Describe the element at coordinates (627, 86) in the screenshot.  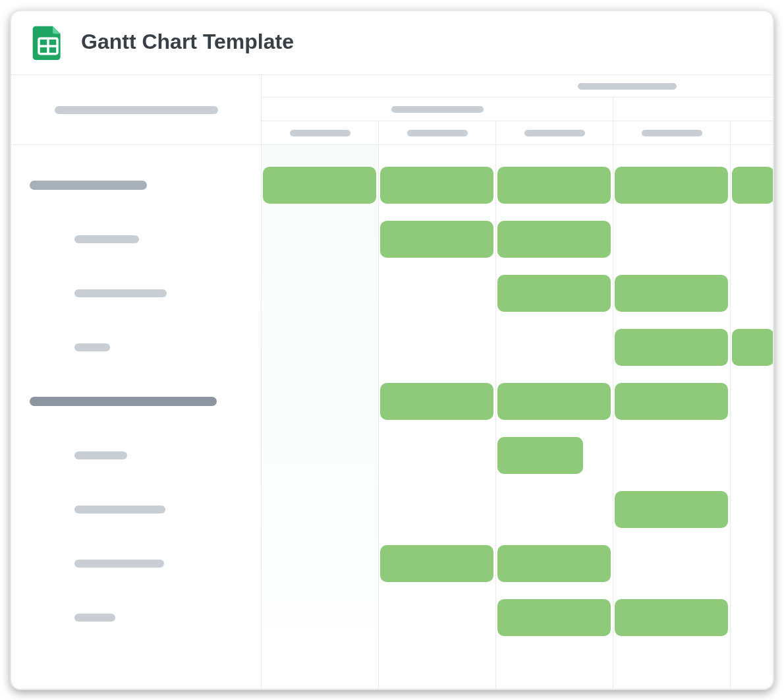
I see `timeline-header-1-placeholder` at that location.